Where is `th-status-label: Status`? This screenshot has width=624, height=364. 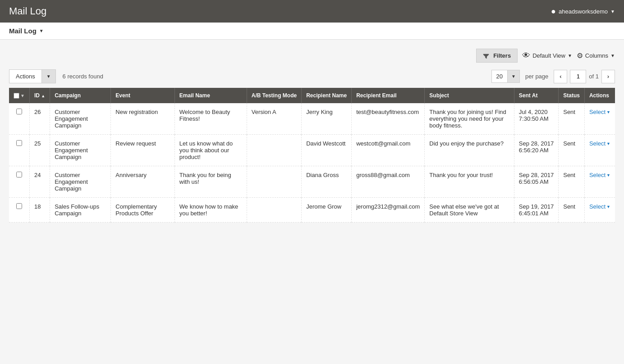 th-status-label: Status is located at coordinates (572, 96).